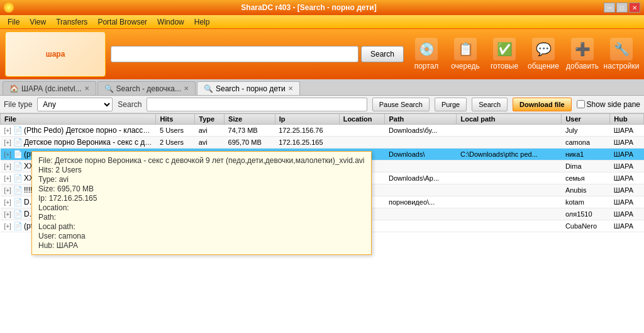 The image size is (644, 333). I want to click on window-title: SharaDC r403 - [Search - порно дети], so click(309, 8).